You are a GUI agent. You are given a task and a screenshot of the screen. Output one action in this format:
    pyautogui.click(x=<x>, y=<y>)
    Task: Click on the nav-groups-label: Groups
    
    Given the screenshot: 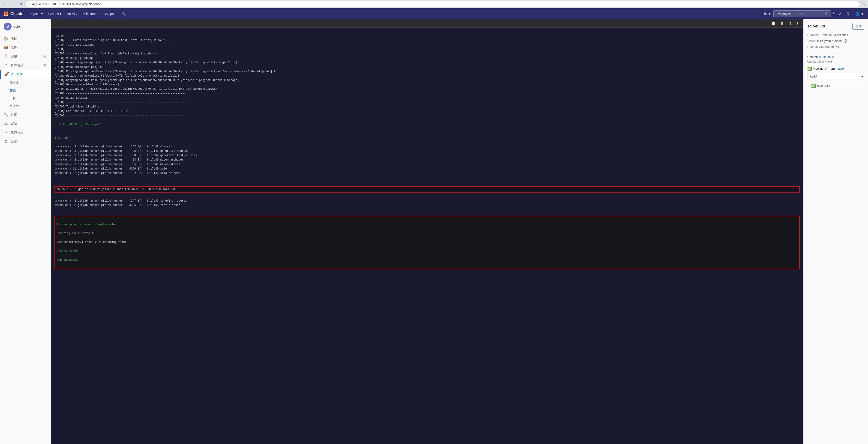 What is the action you would take?
    pyautogui.click(x=54, y=14)
    